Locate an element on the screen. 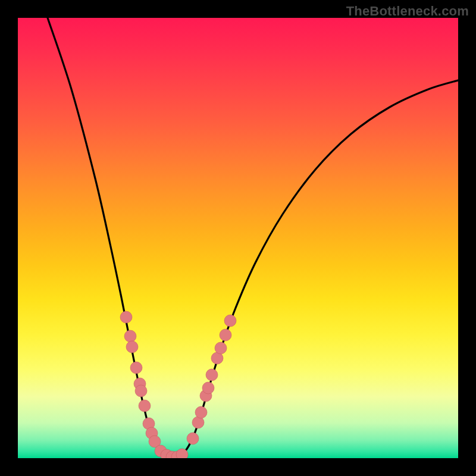 Image resolution: width=476 pixels, height=476 pixels. data-markers is located at coordinates (178, 384).